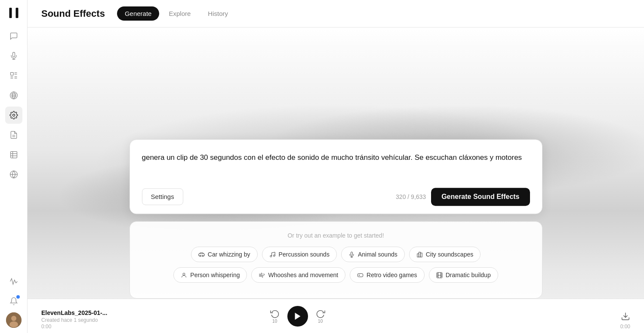  Describe the element at coordinates (262, 275) in the screenshot. I see `wind-icon` at that location.